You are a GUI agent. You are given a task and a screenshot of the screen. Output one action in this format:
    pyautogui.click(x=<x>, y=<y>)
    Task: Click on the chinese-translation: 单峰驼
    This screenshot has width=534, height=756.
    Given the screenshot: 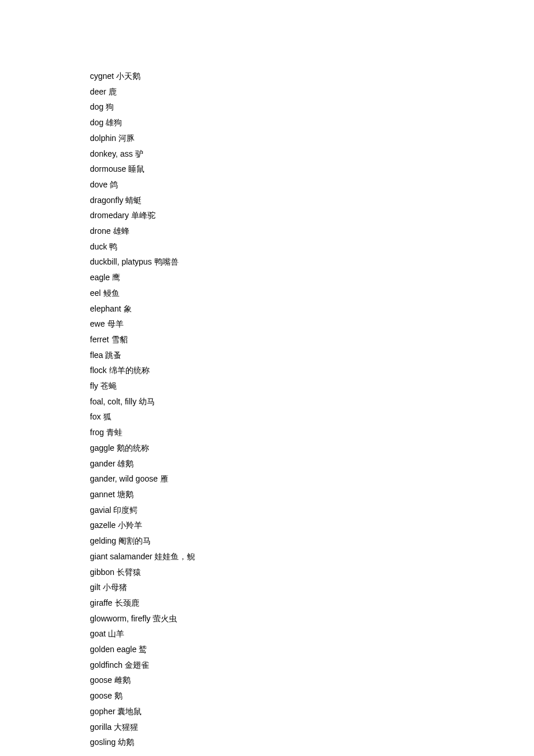 What is the action you would take?
    pyautogui.click(x=143, y=215)
    